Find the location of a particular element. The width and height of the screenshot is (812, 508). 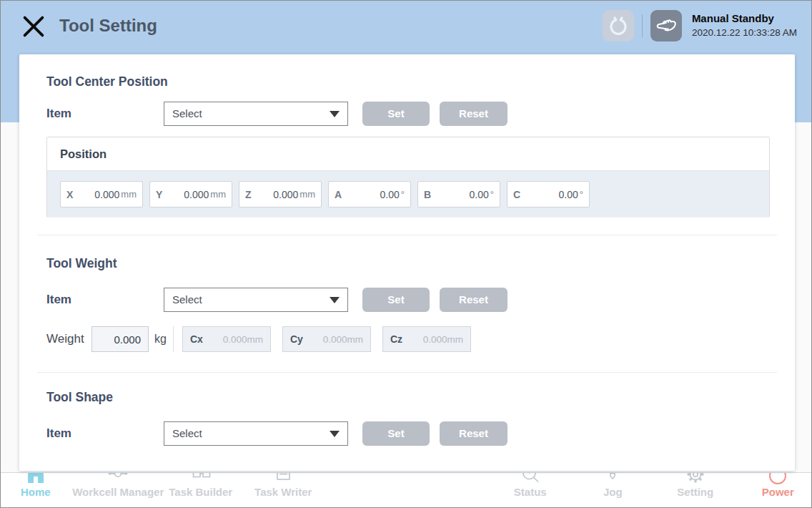

weight-item-select: Select is located at coordinates (256, 300).